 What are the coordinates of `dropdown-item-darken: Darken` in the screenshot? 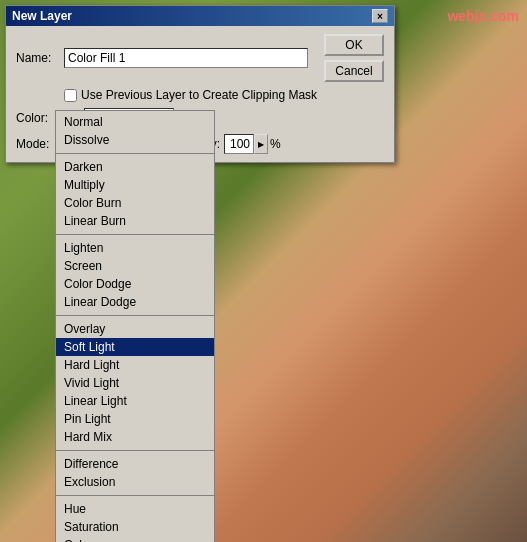 It's located at (135, 167).